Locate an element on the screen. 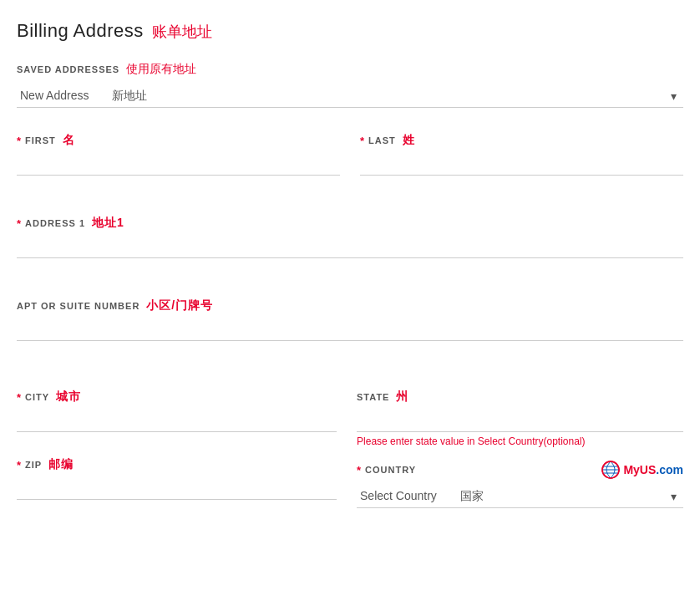  state-country-col: STATE 州 Please enter state value in Sele… is located at coordinates (520, 449).